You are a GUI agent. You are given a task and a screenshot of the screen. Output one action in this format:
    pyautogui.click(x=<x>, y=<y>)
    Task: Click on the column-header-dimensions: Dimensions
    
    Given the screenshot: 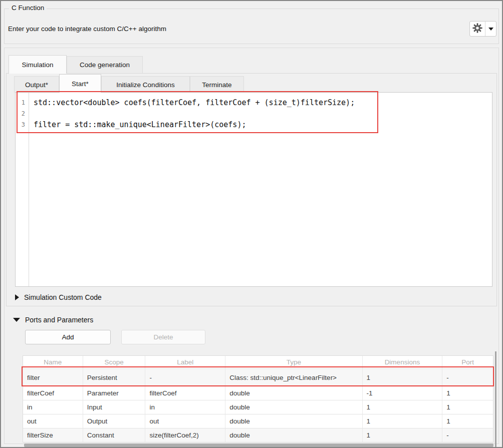 What is the action you would take?
    pyautogui.click(x=403, y=362)
    